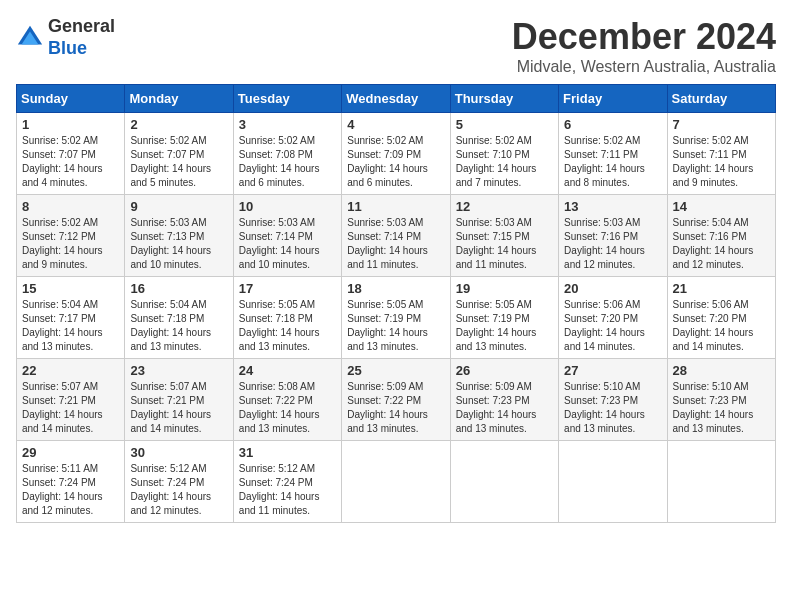  I want to click on table-row: 29Sunrise: 5:11 AMSunset: 7:24 PMDayligh…, so click(71, 482).